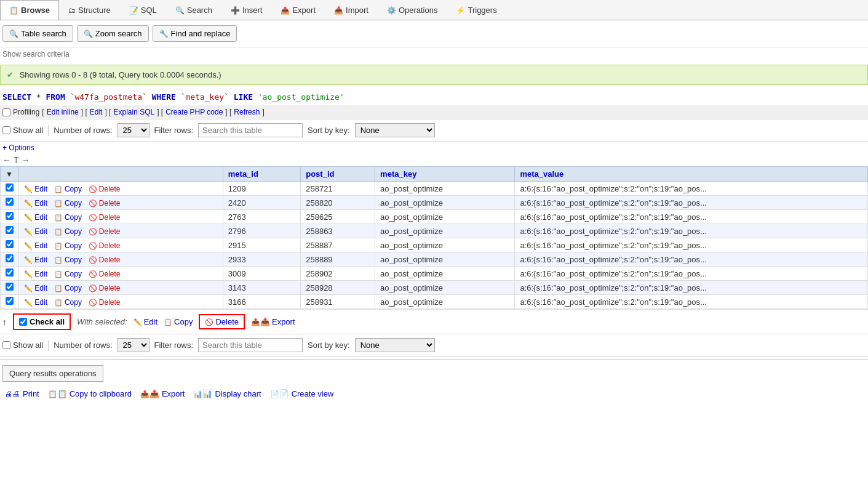  I want to click on row-delete-link-0: Delete, so click(105, 189).